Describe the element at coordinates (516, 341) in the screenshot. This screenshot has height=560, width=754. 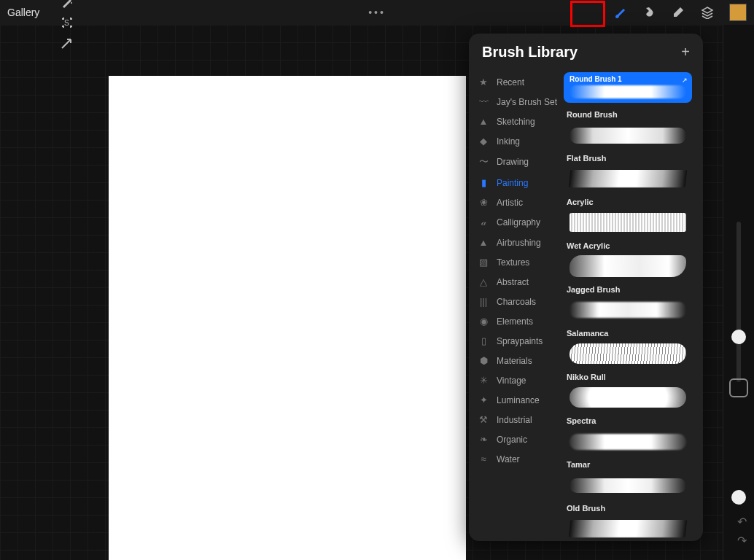
I see `category-spraypaints: ▯Spraypaints` at that location.